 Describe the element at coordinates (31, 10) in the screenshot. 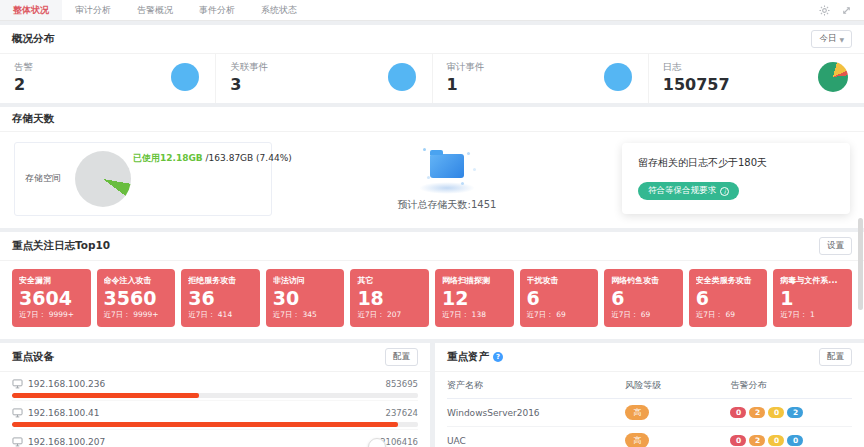

I see `tab-overall-status: 整体状况` at that location.